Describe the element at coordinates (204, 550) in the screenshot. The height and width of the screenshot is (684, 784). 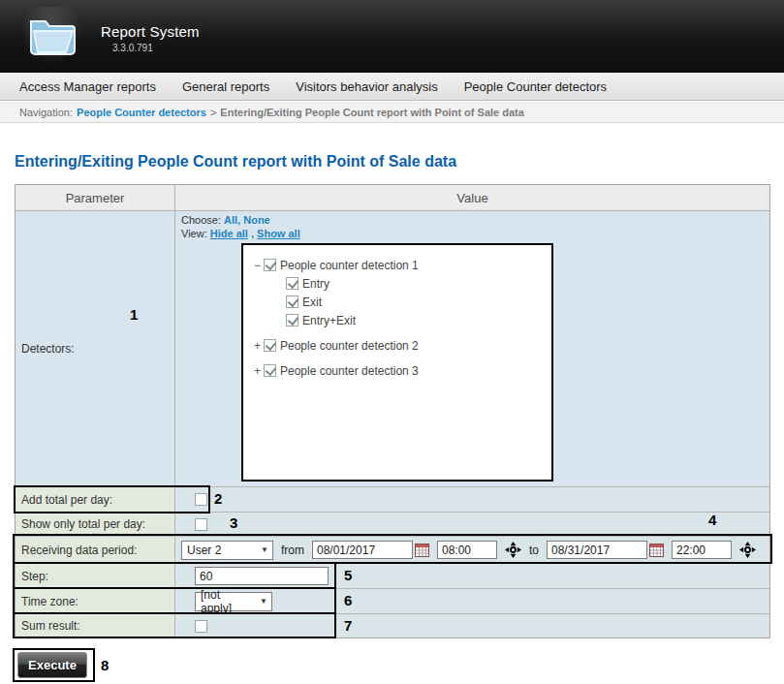
I see `period-user-select-value: User 2` at that location.